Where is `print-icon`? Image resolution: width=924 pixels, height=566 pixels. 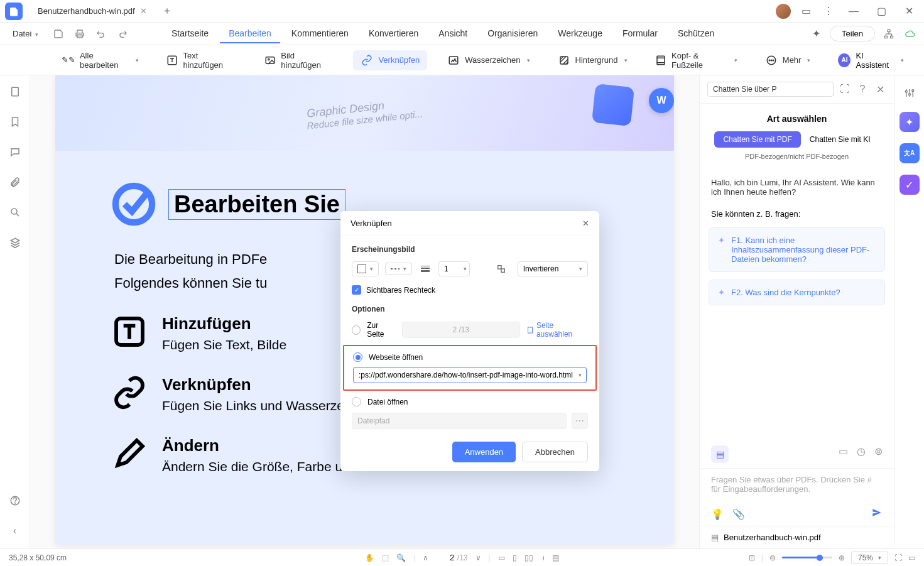 print-icon is located at coordinates (80, 34).